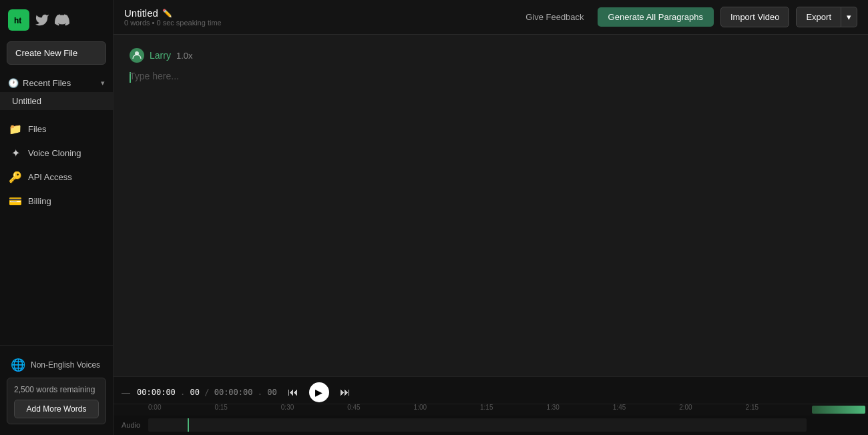  What do you see at coordinates (233, 392) in the screenshot?
I see `time-total-m: 00` at bounding box center [233, 392].